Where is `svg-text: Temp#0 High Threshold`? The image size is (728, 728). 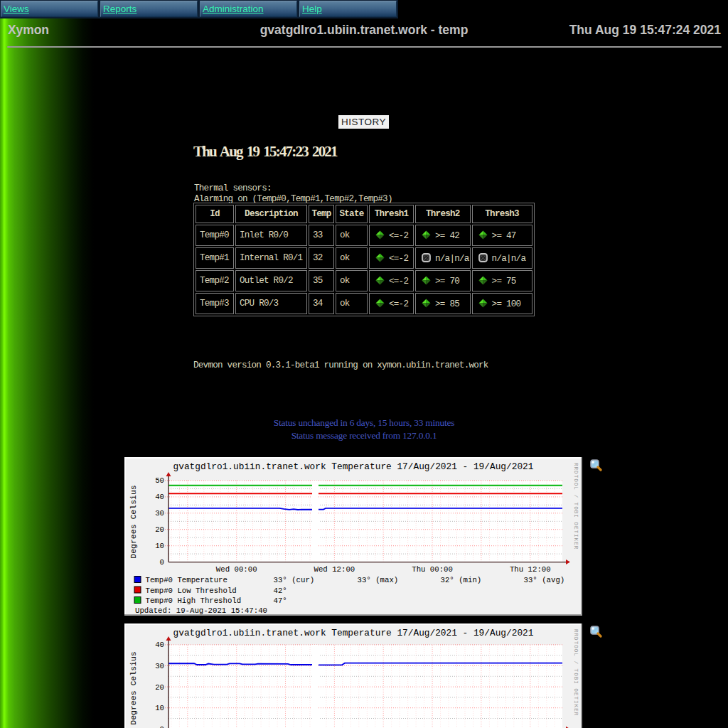
svg-text: Temp#0 High Threshold is located at coordinates (193, 601).